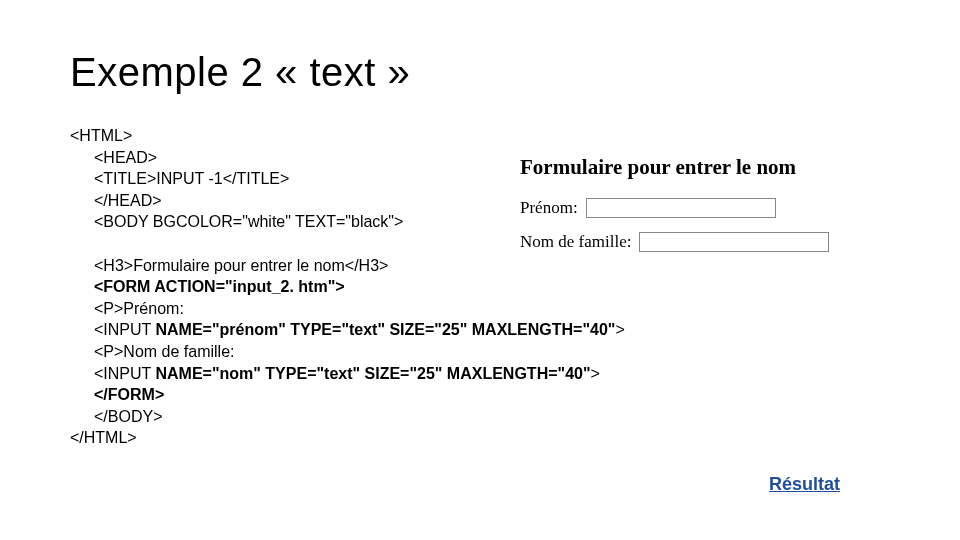 The width and height of the screenshot is (960, 540). I want to click on code-line: </FORM>, so click(348, 395).